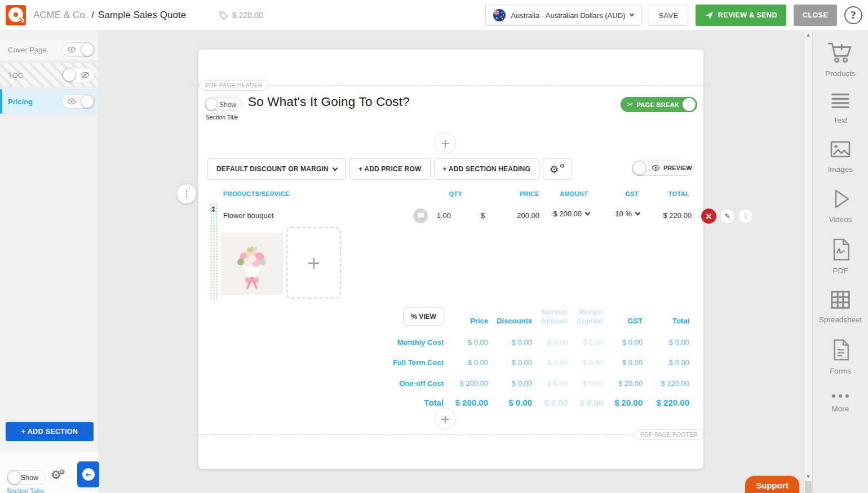 The image size is (868, 493). I want to click on pdf-header-divider: PDF PAGE HEADER, so click(451, 86).